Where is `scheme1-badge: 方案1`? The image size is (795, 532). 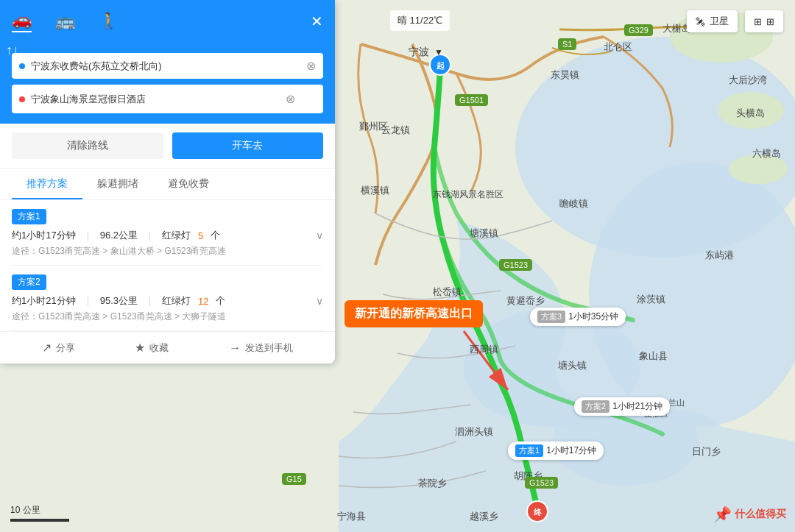
scheme1-badge: 方案1 is located at coordinates (529, 450).